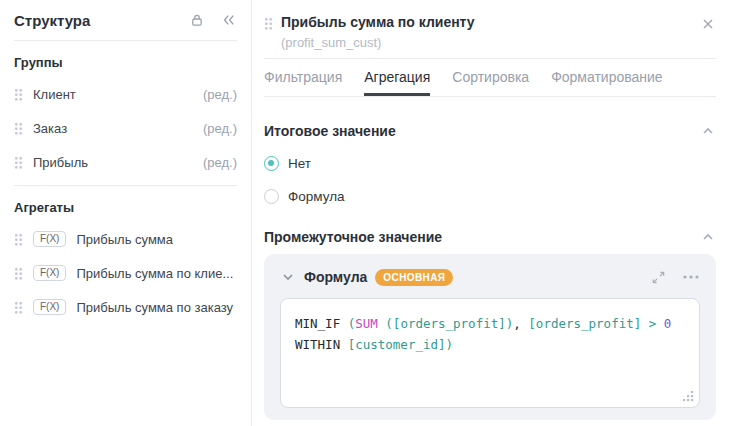  I want to click on group-item-label: Прибыль, so click(113, 162).